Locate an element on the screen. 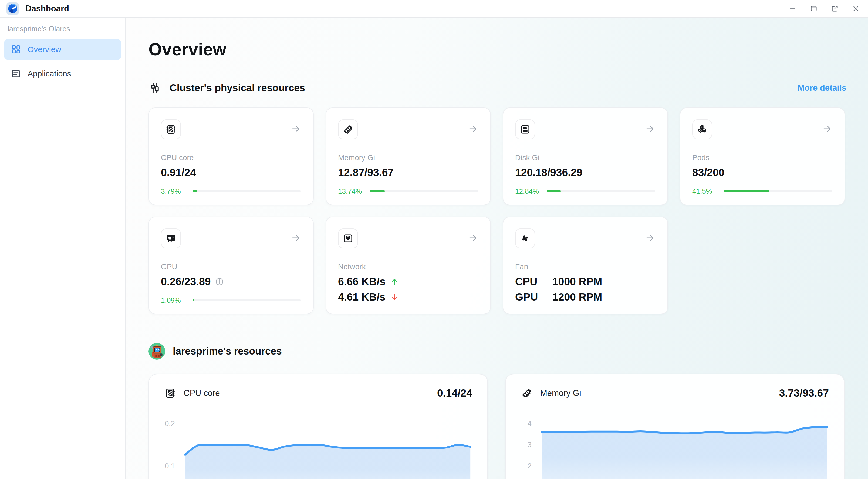 Image resolution: width=868 pixels, height=479 pixels. fan-row-gpu: GPU 1200 RPM is located at coordinates (585, 297).